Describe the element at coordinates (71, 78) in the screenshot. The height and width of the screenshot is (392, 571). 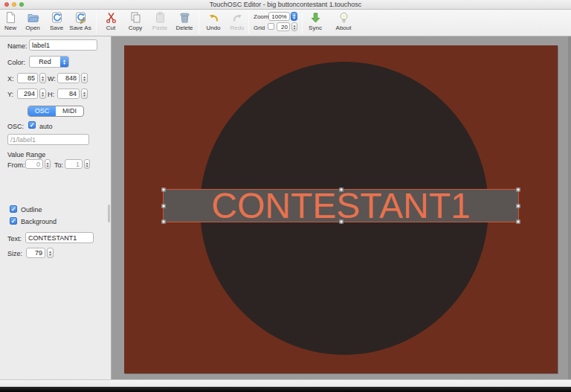
I see `w-value: 848` at that location.